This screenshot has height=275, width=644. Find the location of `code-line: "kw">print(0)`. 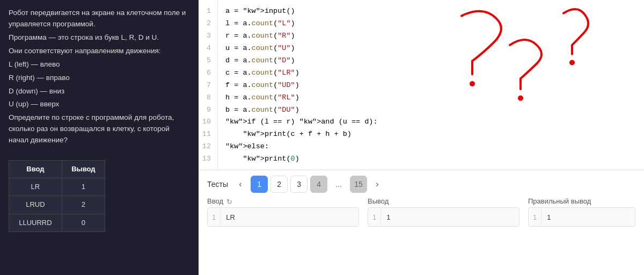

code-line: "kw">print(0) is located at coordinates (432, 159).